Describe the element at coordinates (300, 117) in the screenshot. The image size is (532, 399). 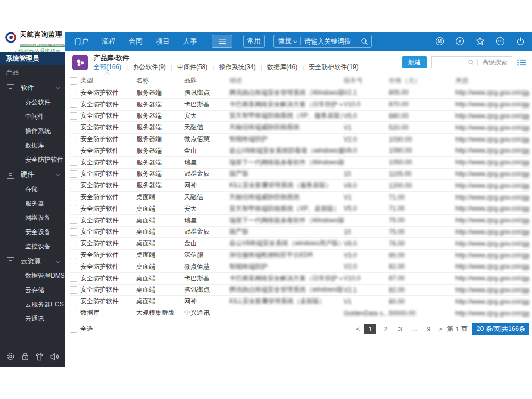
I see `table-row: 安全防护软件服务器端安天安天智甲终端防御系统（XP、服务器版）V5.0880.0…` at that location.